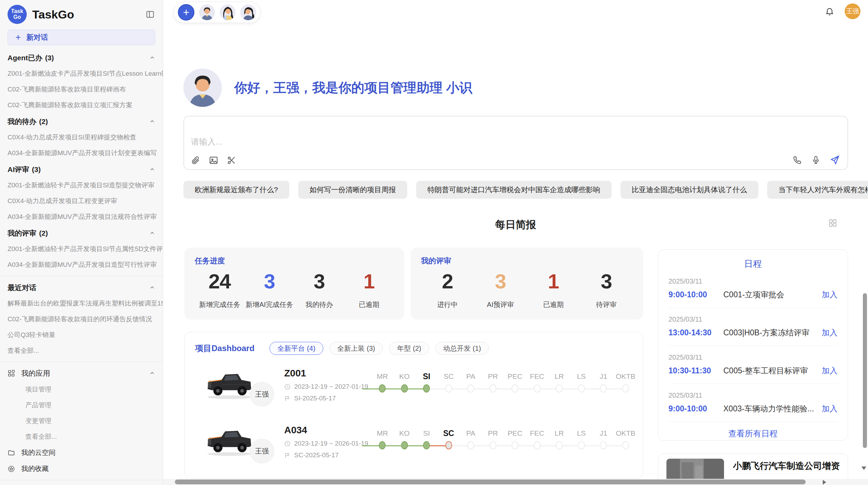  I want to click on collapse-sidebar-icon, so click(150, 14).